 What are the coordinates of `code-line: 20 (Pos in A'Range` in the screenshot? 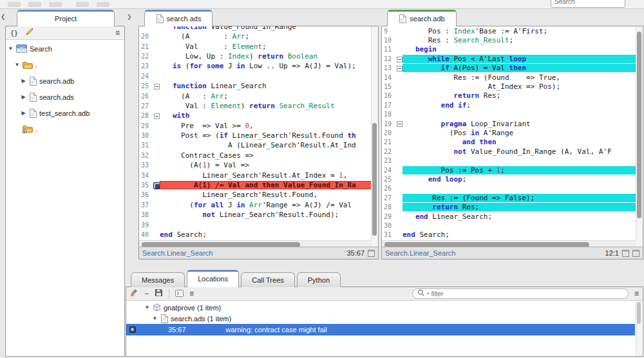 It's located at (509, 133).